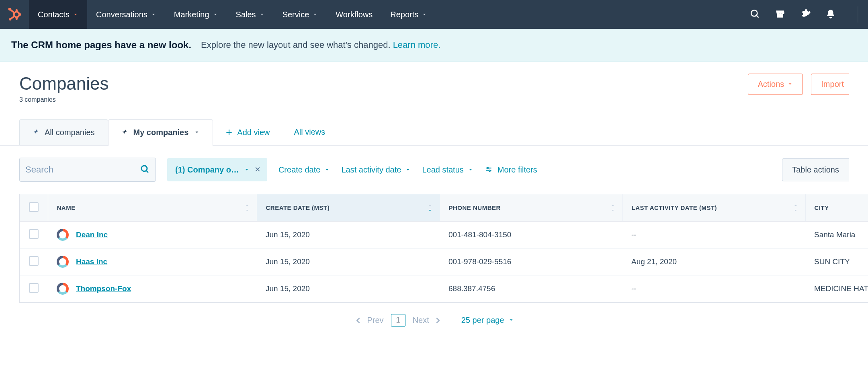 Image resolution: width=868 pixels, height=382 pixels. I want to click on all-views-link: All views, so click(310, 132).